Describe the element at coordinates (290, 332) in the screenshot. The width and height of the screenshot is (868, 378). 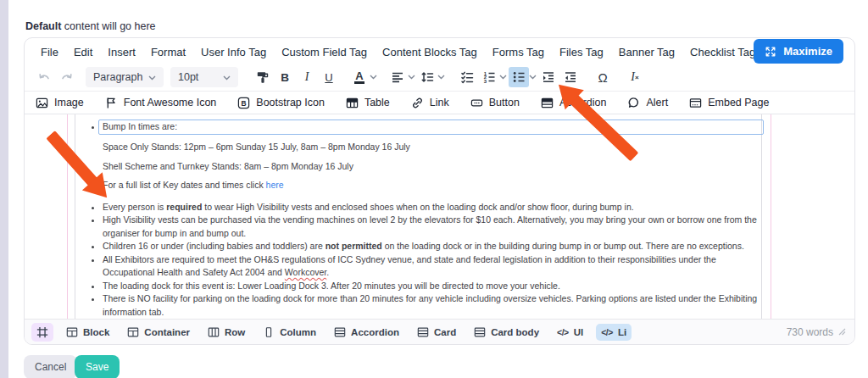
I see `element-path-column: Column` at that location.